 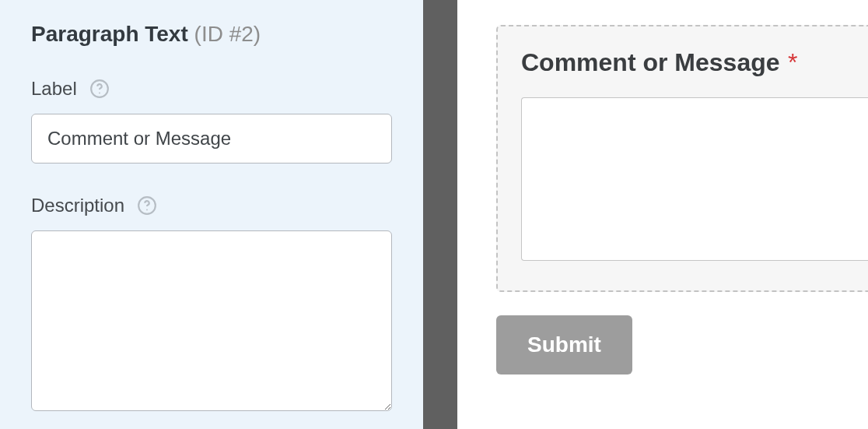 I want to click on label-row: Label, so click(x=212, y=89).